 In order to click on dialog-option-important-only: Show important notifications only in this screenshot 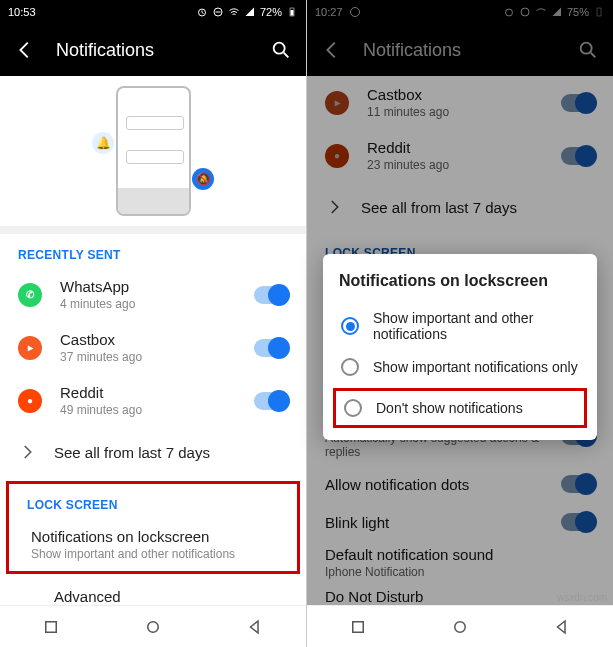, I will do `click(460, 367)`.